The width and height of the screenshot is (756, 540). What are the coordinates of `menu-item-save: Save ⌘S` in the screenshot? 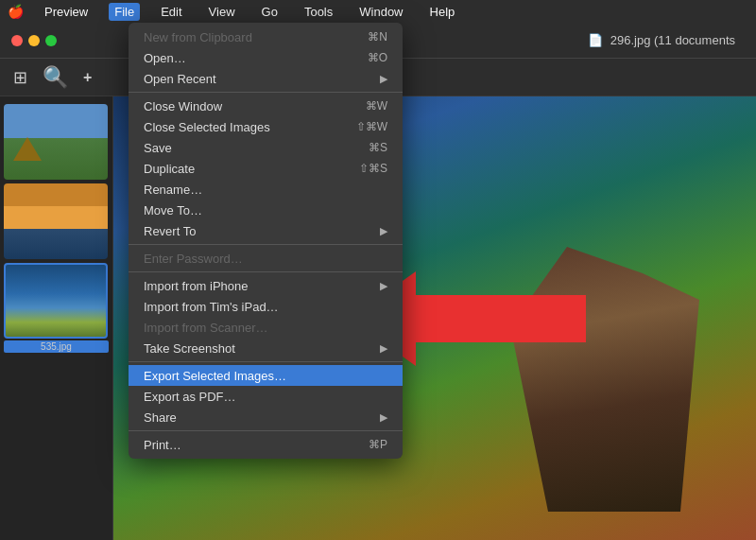 It's located at (266, 148).